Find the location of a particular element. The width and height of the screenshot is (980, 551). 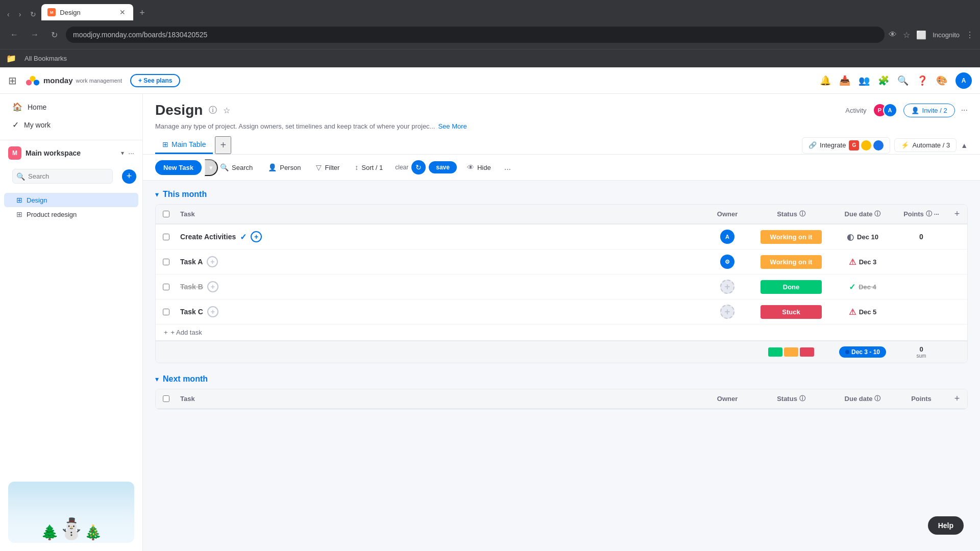

automate-button: ⚡ Automate / 3 is located at coordinates (925, 145).